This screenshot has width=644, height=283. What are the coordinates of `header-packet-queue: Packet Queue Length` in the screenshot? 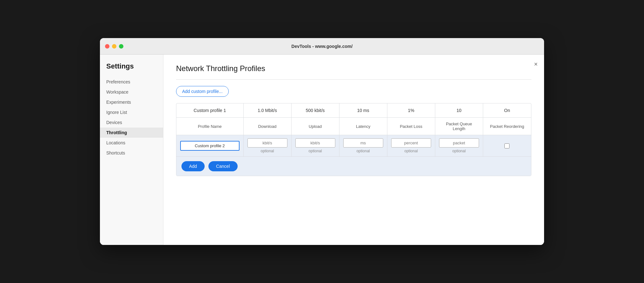 It's located at (459, 126).